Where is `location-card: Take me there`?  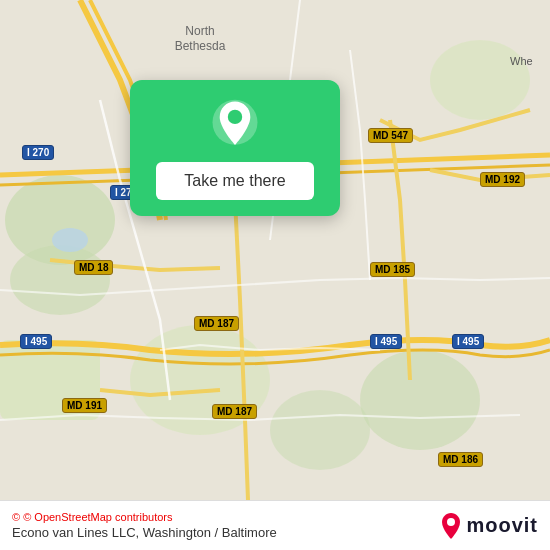 location-card: Take me there is located at coordinates (235, 148).